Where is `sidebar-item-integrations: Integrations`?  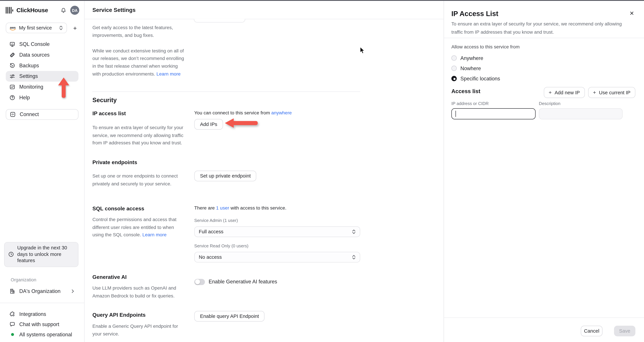 sidebar-item-integrations: Integrations is located at coordinates (42, 314).